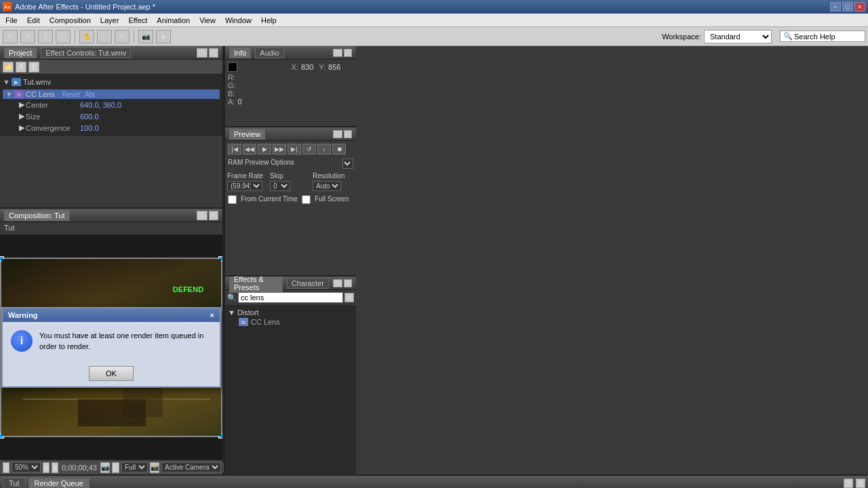 This screenshot has width=868, height=488. What do you see at coordinates (111, 373) in the screenshot?
I see `dialog-ok-button: OK` at bounding box center [111, 373].